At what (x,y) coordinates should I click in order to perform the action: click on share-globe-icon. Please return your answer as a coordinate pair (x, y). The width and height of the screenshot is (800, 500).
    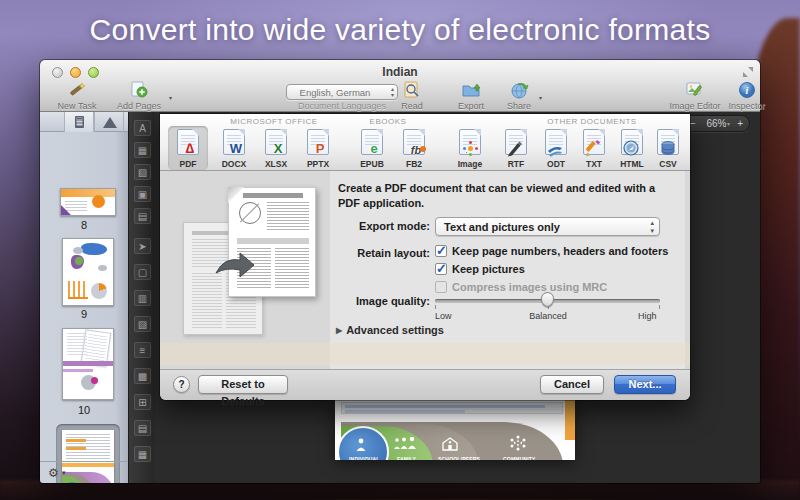
    Looking at the image, I should click on (519, 90).